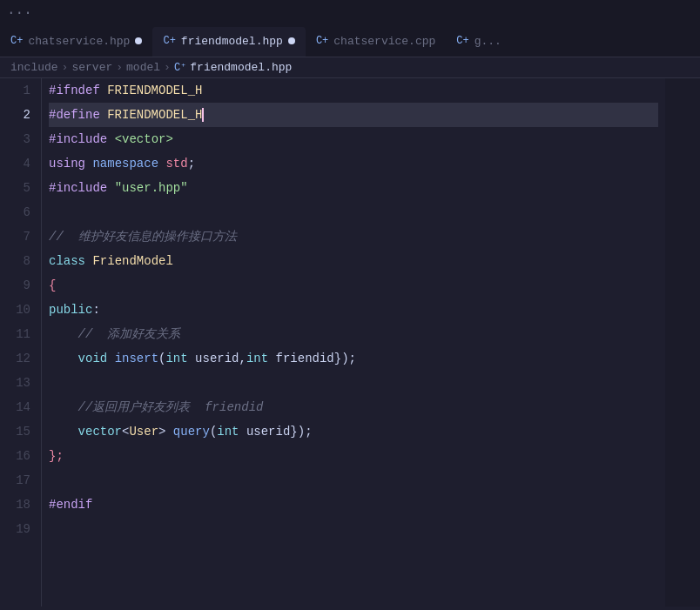 The width and height of the screenshot is (700, 610). What do you see at coordinates (19, 261) in the screenshot?
I see `line-number-8: 8` at bounding box center [19, 261].